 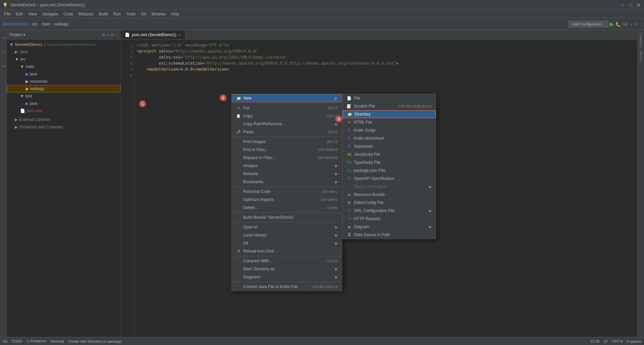 I want to click on menu-view: View, so click(x=33, y=14).